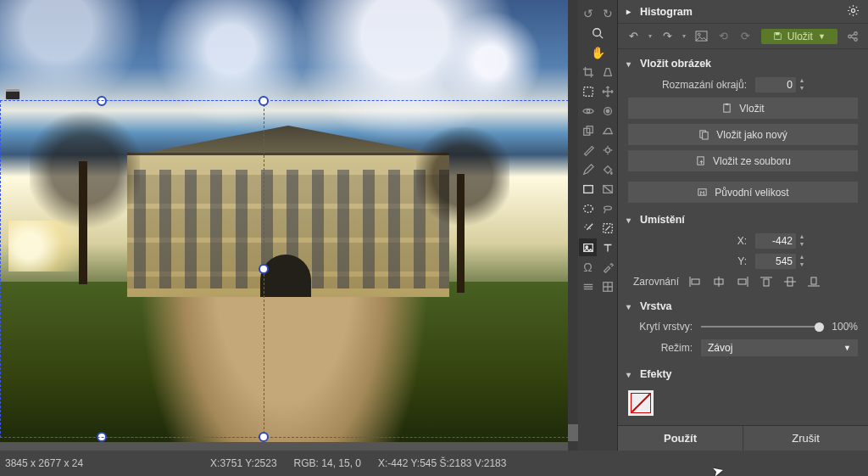 The width and height of the screenshot is (868, 476). Describe the element at coordinates (743, 134) in the screenshot. I see `paste-as-new-button: Vložit jako nový` at that location.